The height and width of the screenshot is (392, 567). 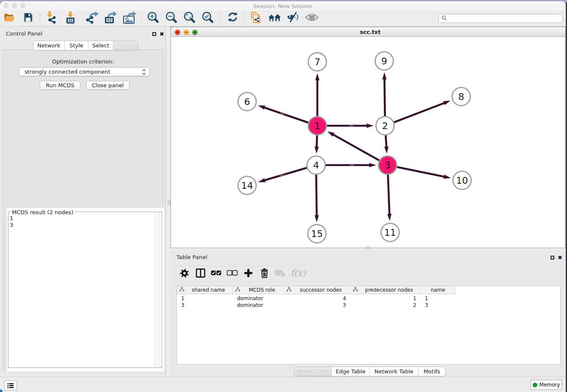 I want to click on close-panel-button: Close panel, so click(x=107, y=86).